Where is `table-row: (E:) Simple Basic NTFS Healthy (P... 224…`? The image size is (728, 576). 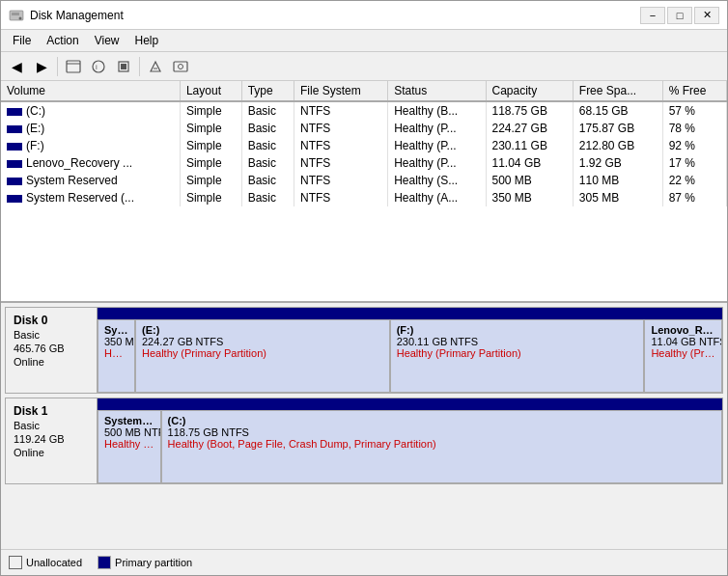
table-row: (E:) Simple Basic NTFS Healthy (P... 224… is located at coordinates (364, 128).